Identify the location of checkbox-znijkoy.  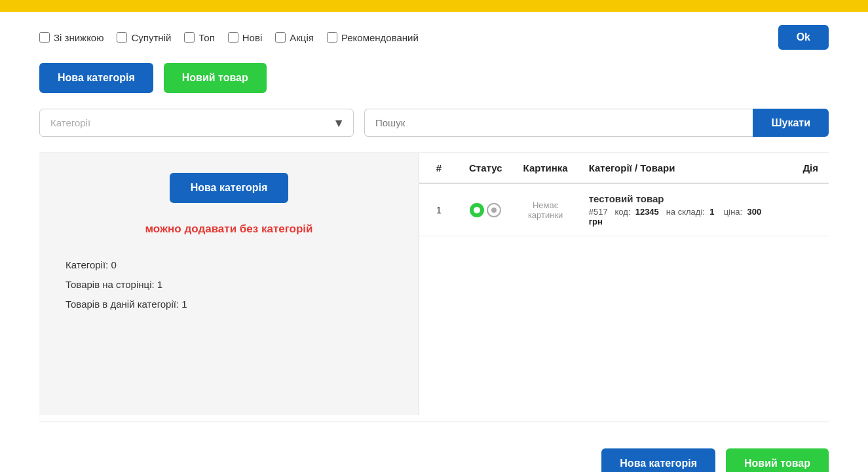
(45, 37).